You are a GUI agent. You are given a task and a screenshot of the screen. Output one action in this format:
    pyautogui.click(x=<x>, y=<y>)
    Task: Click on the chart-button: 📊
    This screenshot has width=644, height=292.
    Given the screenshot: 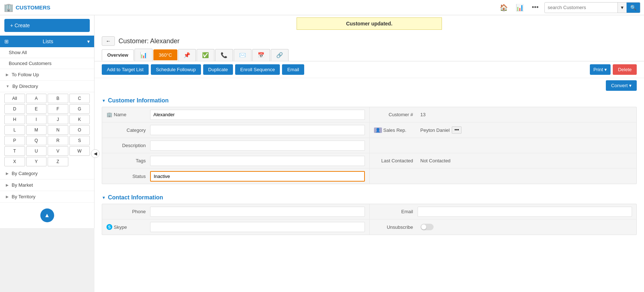 What is the action you would take?
    pyautogui.click(x=520, y=8)
    